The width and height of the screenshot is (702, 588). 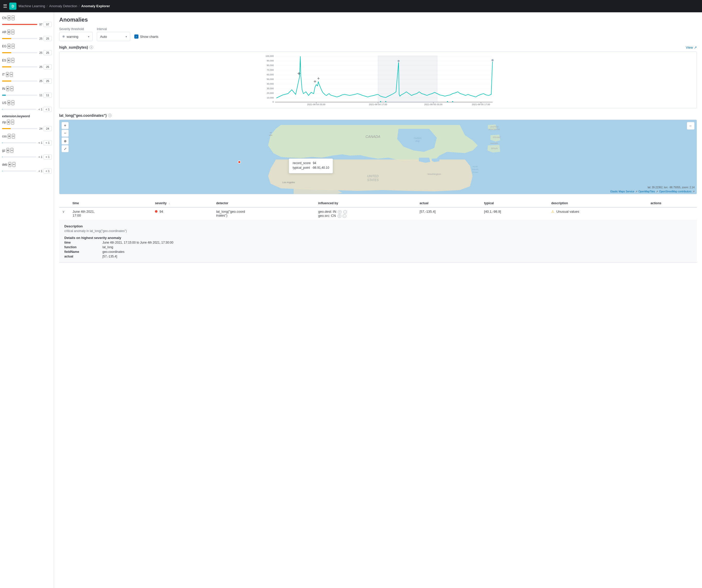 What do you see at coordinates (321, 168) in the screenshot?
I see `tooltip-typical-value: -98.91,40.10` at bounding box center [321, 168].